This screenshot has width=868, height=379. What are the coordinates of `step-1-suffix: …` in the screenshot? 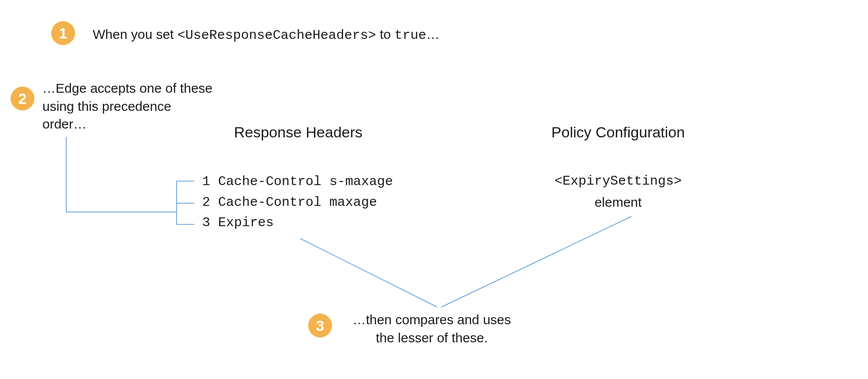 It's located at (433, 34).